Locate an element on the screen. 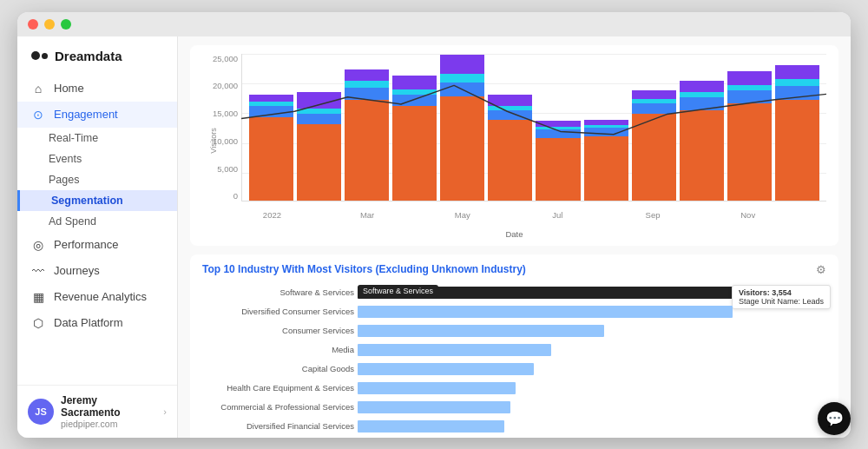 The height and width of the screenshot is (449, 868). x-axis-title: Date is located at coordinates (514, 234).